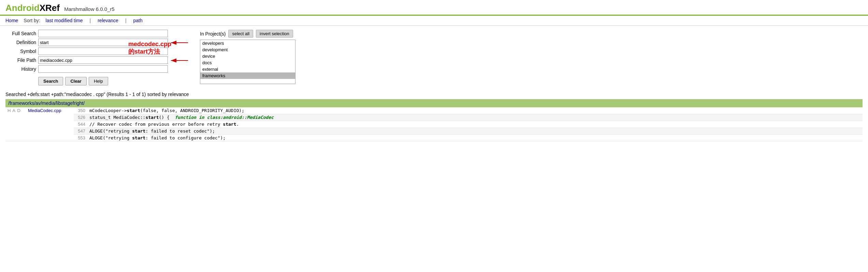 The width and height of the screenshot is (868, 272). Describe the element at coordinates (434, 103) in the screenshot. I see `results-path-header: /frameworks/av/media/libstagefright/` at that location.